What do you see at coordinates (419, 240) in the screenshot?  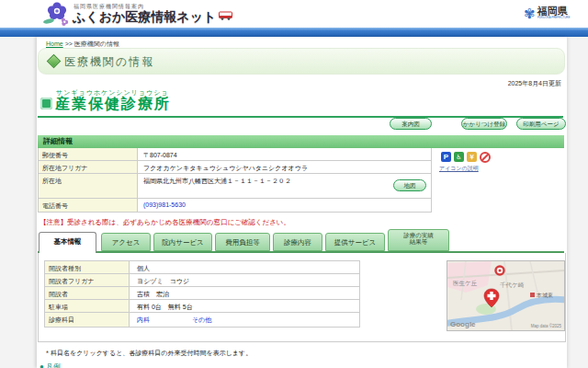 I see `tab-results: 診療の実績 結果等` at bounding box center [419, 240].